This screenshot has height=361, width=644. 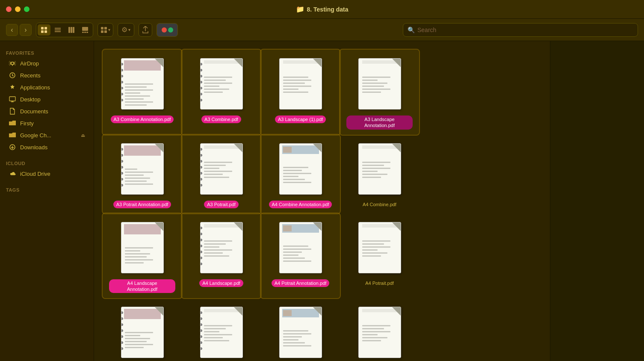 What do you see at coordinates (300, 174) in the screenshot?
I see `file-item: A4 Combine Annotation.pdf` at bounding box center [300, 174].